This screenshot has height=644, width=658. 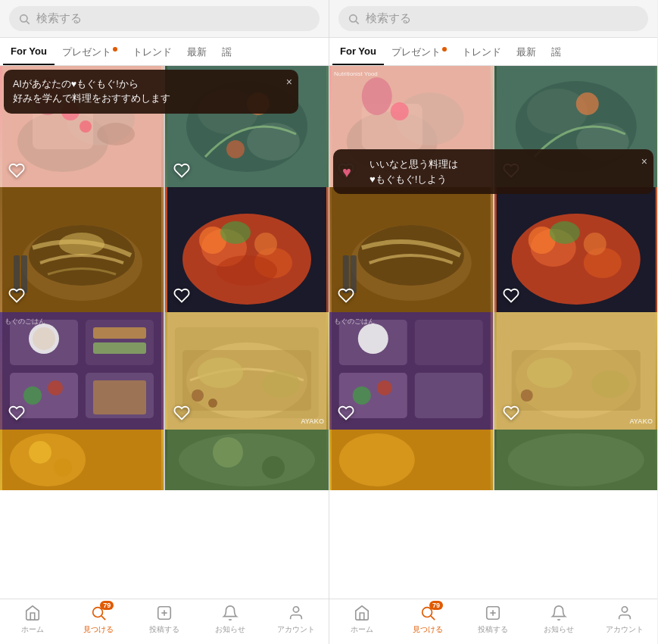 What do you see at coordinates (346, 413) in the screenshot?
I see `heart-btn-5-p2` at bounding box center [346, 413].